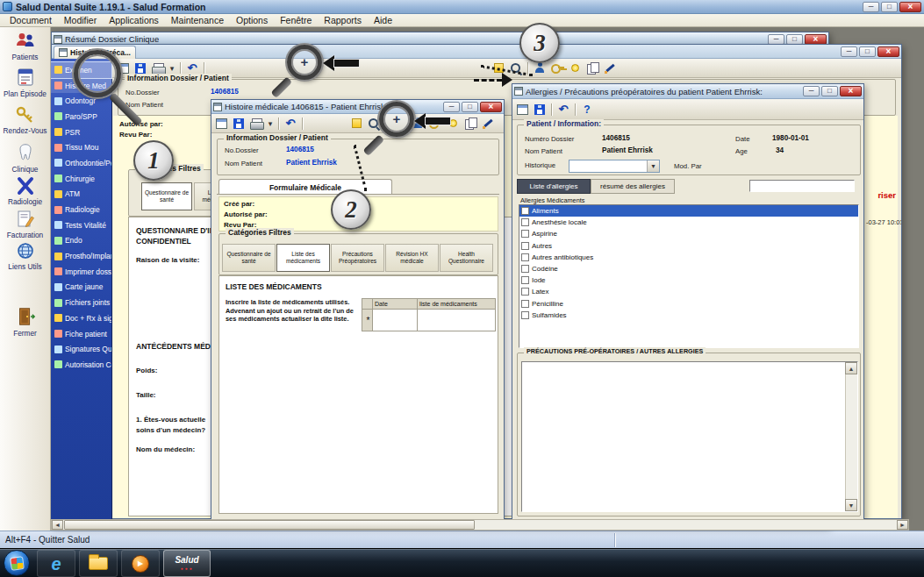 This screenshot has width=924, height=577. I want to click on allergy-row: Anesthésie locale, so click(689, 223).